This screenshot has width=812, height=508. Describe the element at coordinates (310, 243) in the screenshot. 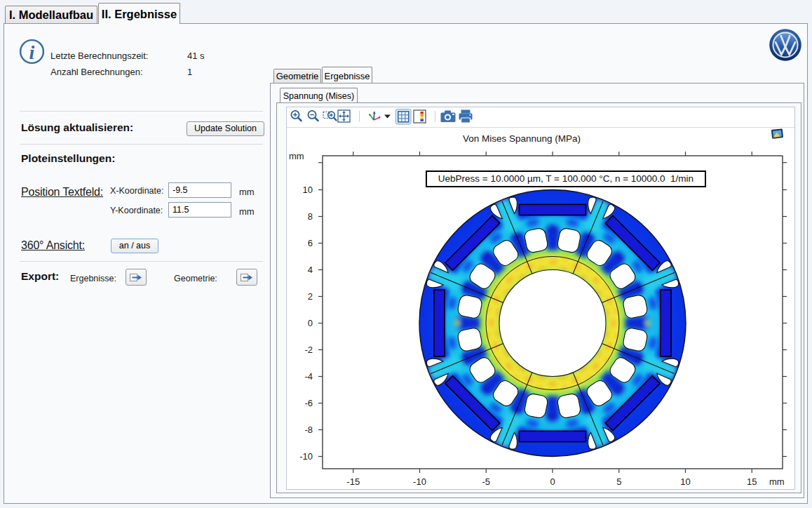

I see `svg-text: 6` at that location.